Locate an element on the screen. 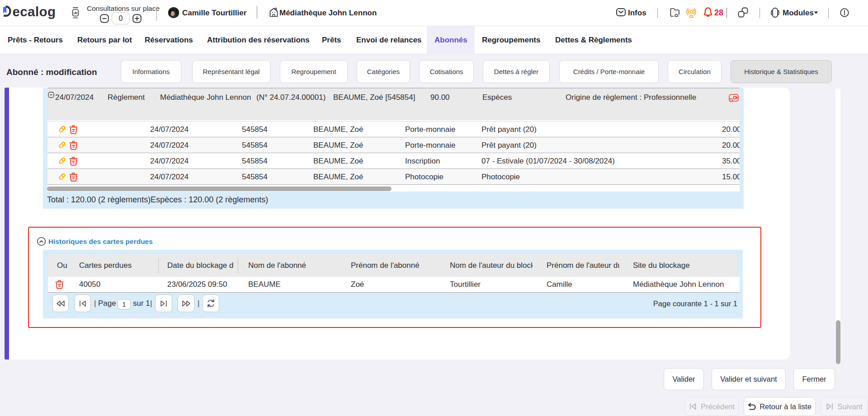 The image size is (868, 416). svg-text: ecalog is located at coordinates (34, 12).